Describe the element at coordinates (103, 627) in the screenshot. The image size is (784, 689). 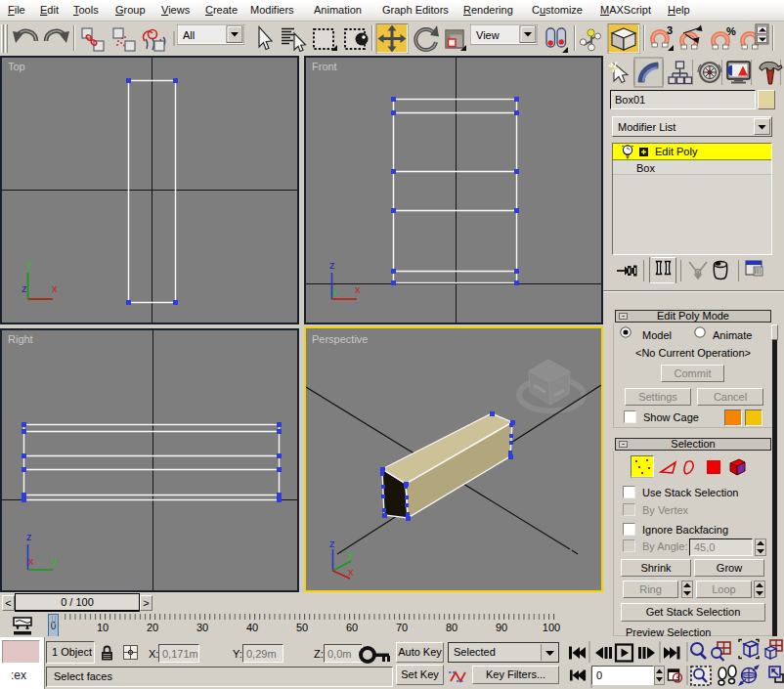
I see `svg-text: 10` at that location.